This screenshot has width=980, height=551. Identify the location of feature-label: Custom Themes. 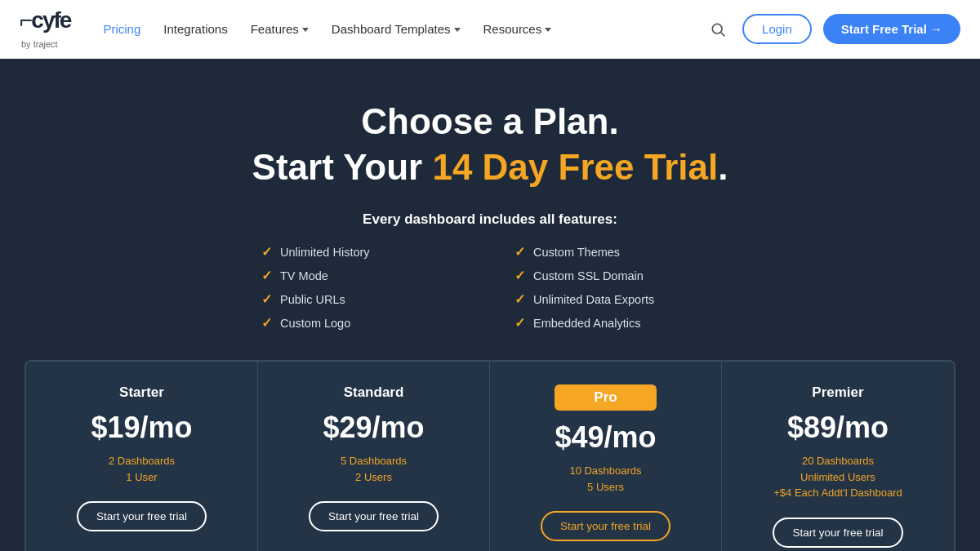
(577, 252).